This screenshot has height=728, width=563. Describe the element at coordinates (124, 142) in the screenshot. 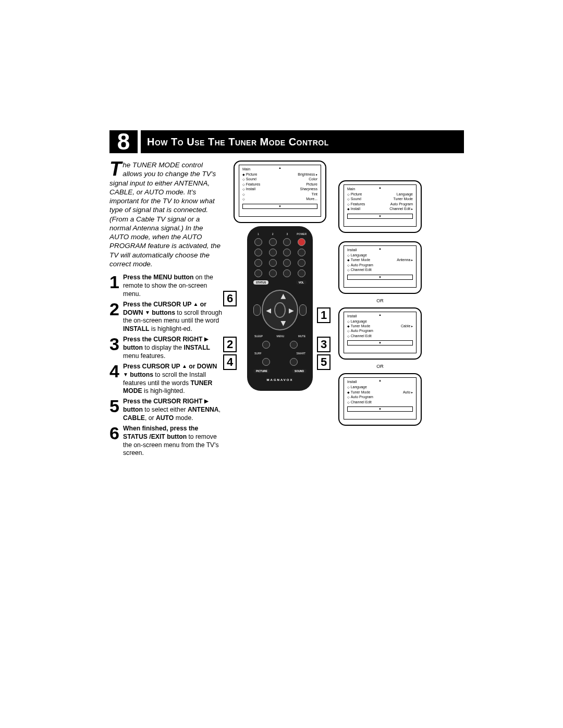

I see `section-number: 8` at that location.